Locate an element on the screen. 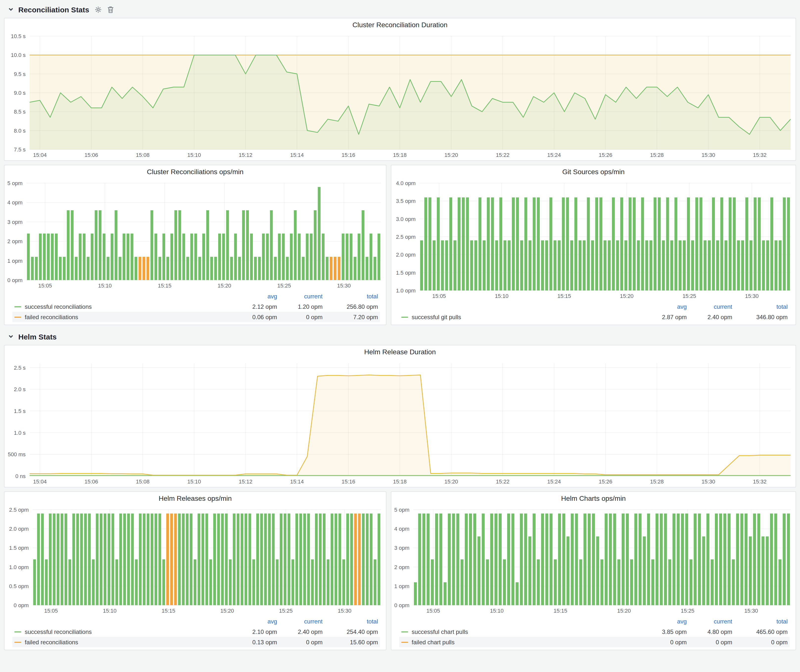  svg-text: 4.0 opm is located at coordinates (406, 183).